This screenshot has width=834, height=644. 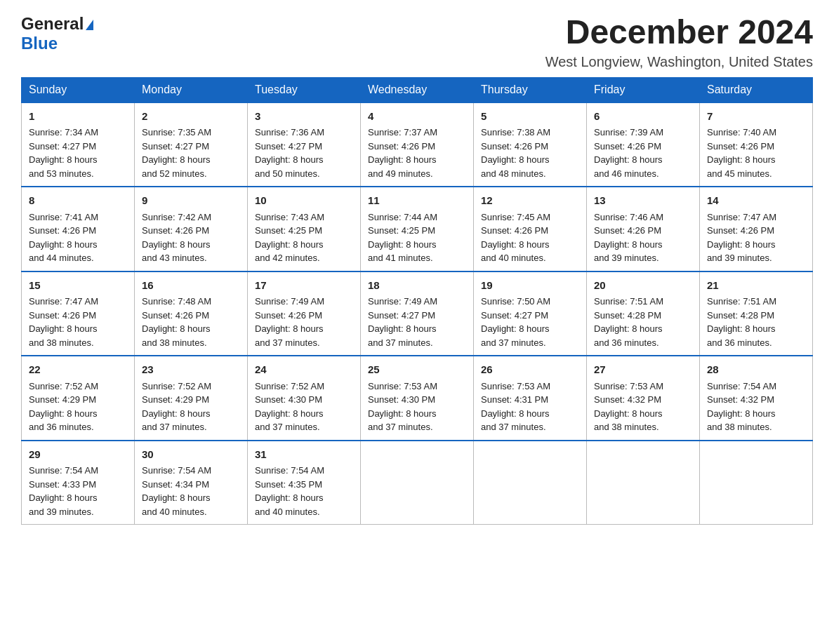 What do you see at coordinates (680, 32) in the screenshot?
I see `month-title: December 2024` at bounding box center [680, 32].